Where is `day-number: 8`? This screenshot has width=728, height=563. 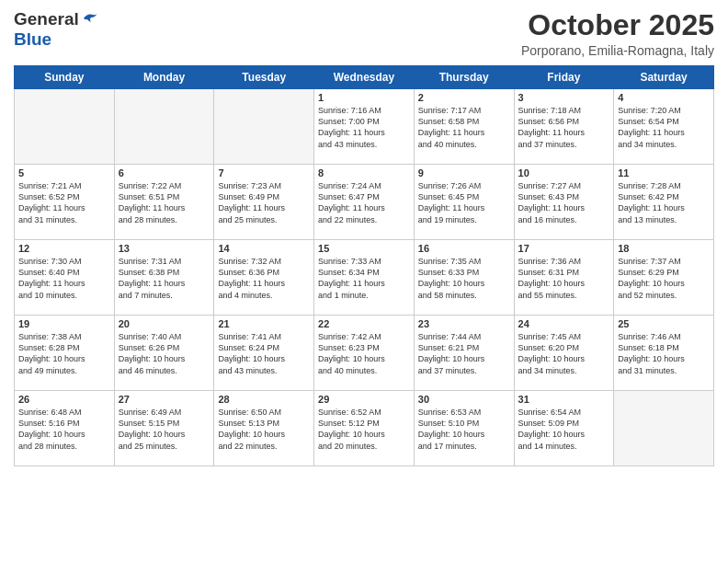 day-number: 8 is located at coordinates (364, 173).